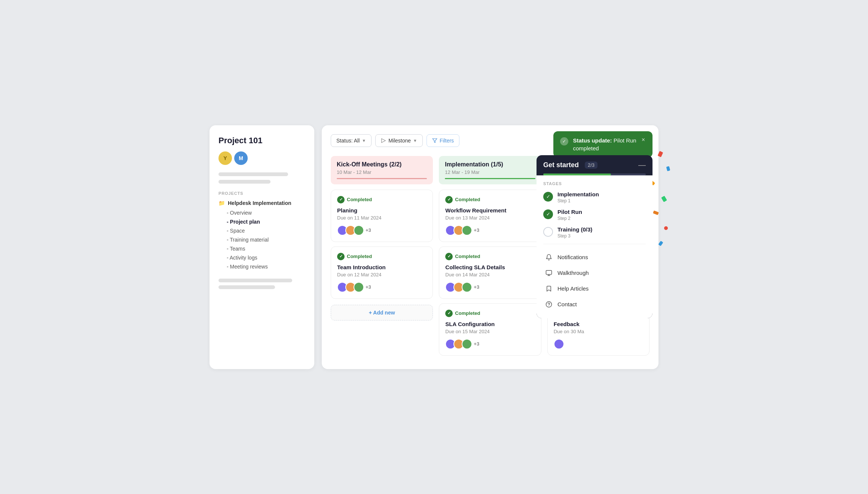 This screenshot has height=494, width=868. I want to click on sidebar-item-teams: - Teams, so click(262, 249).